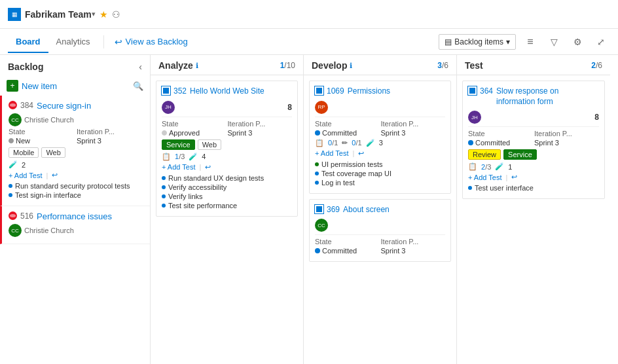 The width and height of the screenshot is (618, 364). I want to click on task-fraction-icon: 📋, so click(166, 157).